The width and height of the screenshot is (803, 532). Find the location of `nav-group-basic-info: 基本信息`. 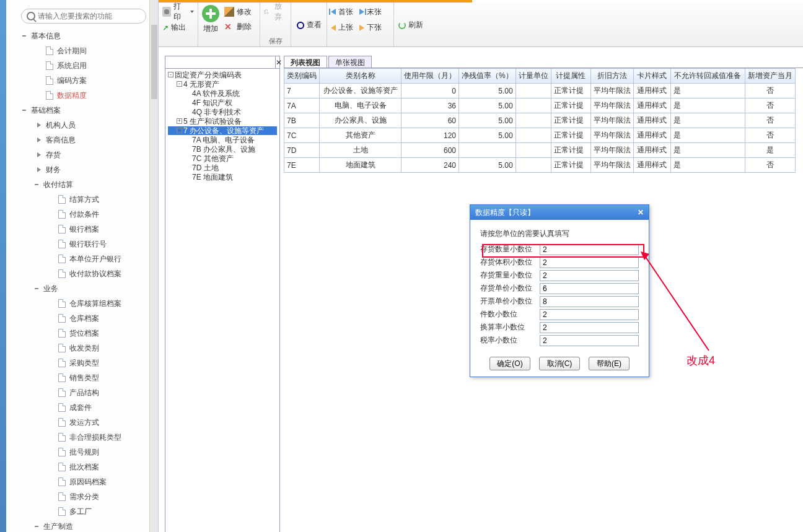

nav-group-basic-info: 基本信息 is located at coordinates (84, 36).